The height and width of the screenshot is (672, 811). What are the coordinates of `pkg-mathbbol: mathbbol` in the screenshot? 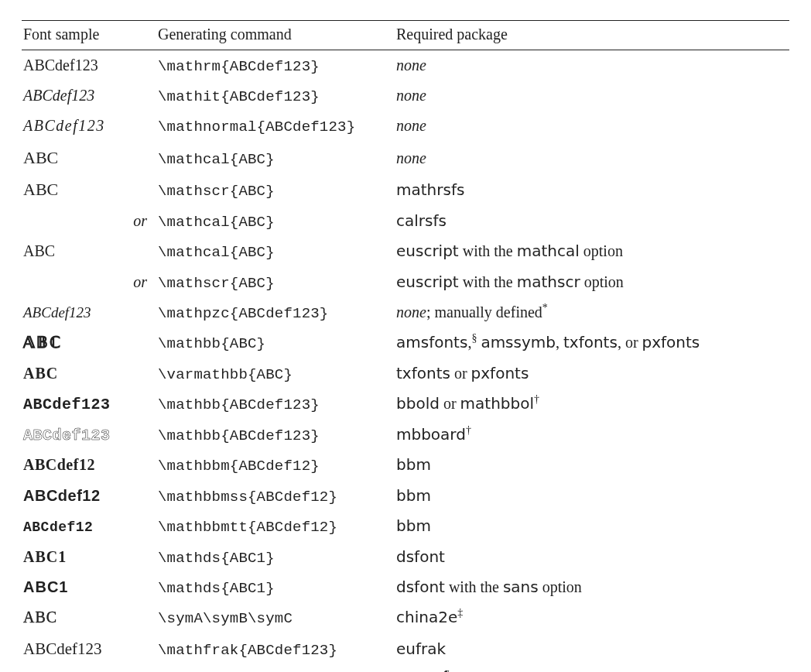 It's located at (497, 403).